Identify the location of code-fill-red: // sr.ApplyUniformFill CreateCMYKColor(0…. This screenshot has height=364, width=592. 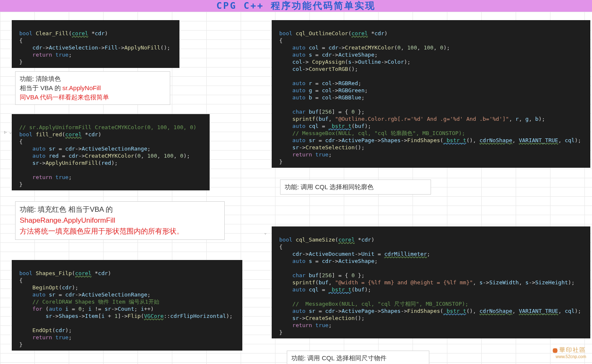
(111, 152).